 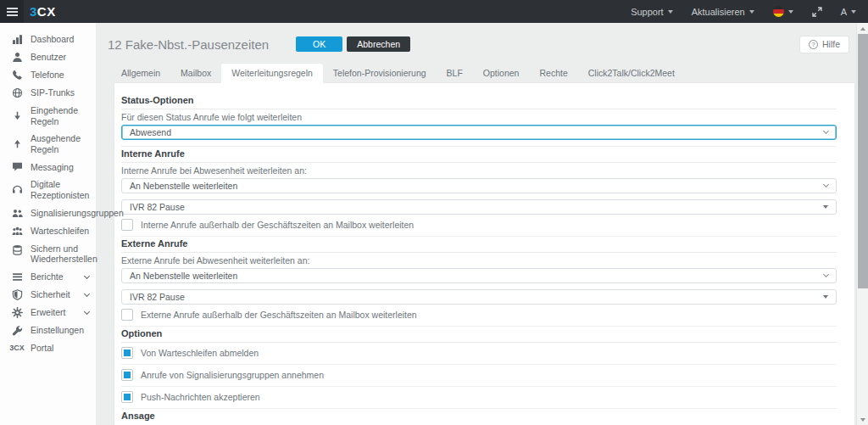 What do you see at coordinates (127, 353) in the screenshot?
I see `logout-queues-checkbox` at bounding box center [127, 353].